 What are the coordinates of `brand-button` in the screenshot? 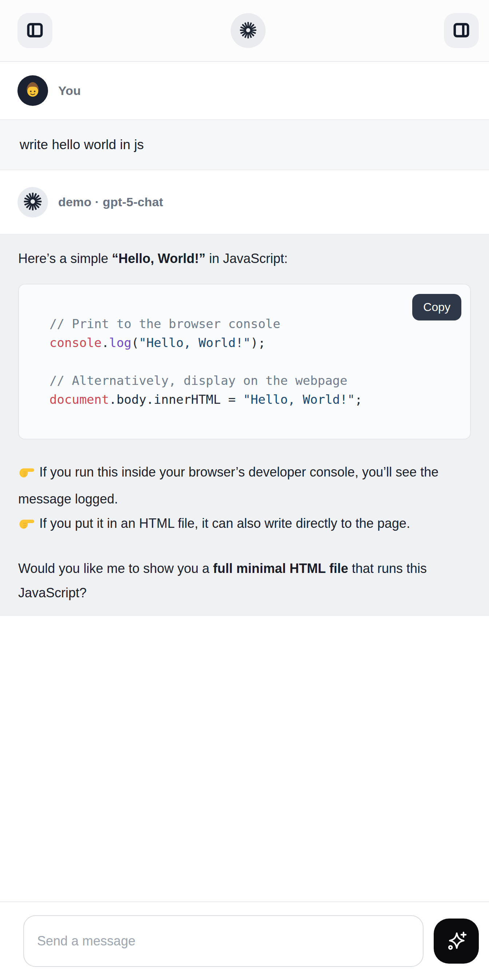 It's located at (248, 30).